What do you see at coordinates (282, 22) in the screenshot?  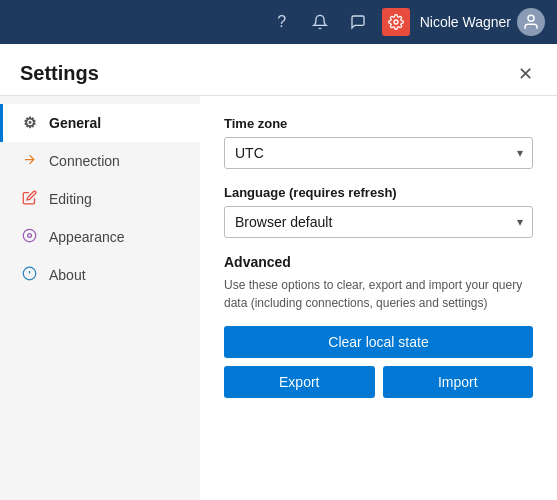 I see `help-icon: ?` at bounding box center [282, 22].